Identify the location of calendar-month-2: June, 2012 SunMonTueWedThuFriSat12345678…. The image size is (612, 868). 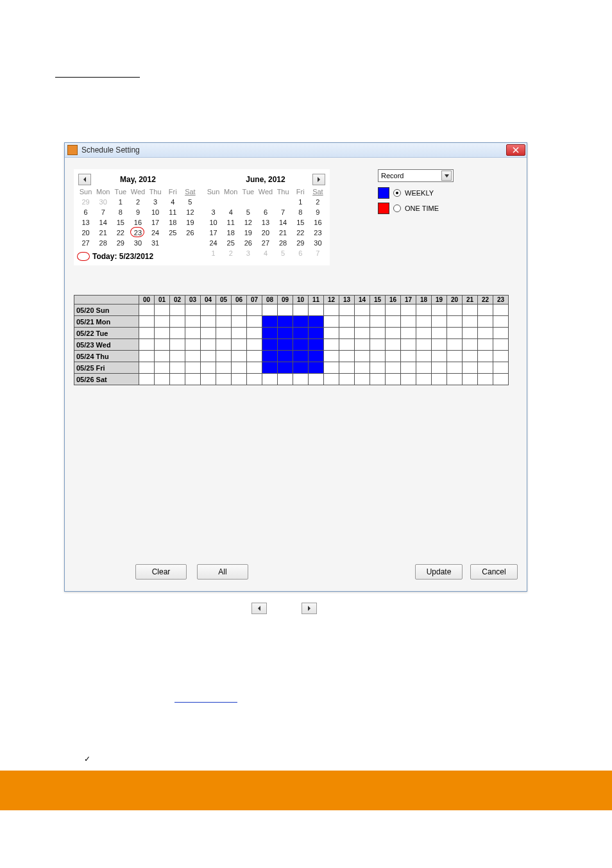
(266, 217).